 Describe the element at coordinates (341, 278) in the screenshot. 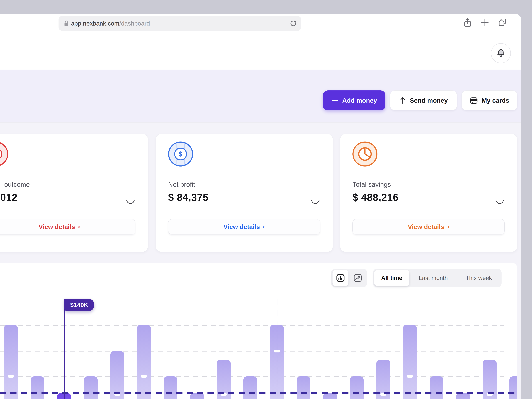

I see `bar-chart-view-button` at that location.